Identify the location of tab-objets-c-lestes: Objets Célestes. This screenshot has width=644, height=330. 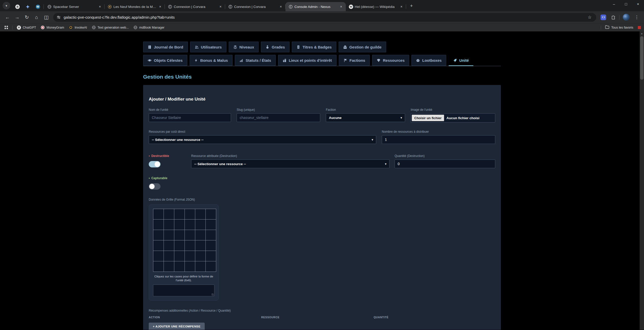
(165, 60).